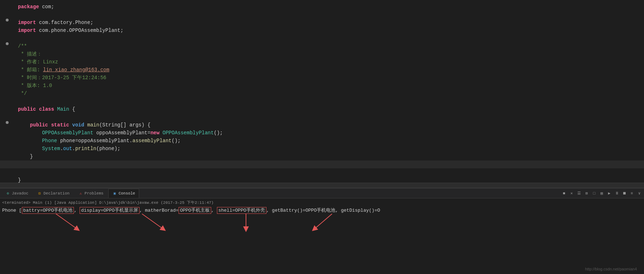 This screenshot has height=274, width=644. I want to click on code-line: import com.phone.OPPOAssemblyPlant;, so click(322, 30).